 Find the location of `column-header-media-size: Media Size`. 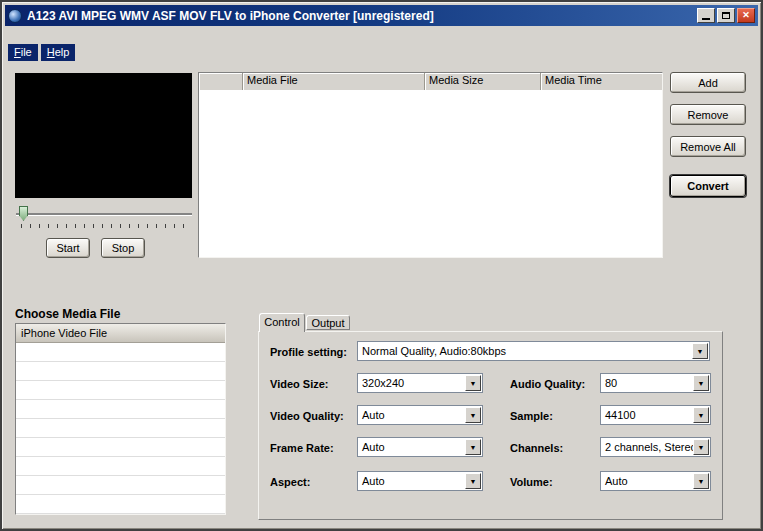

column-header-media-size: Media Size is located at coordinates (483, 82).